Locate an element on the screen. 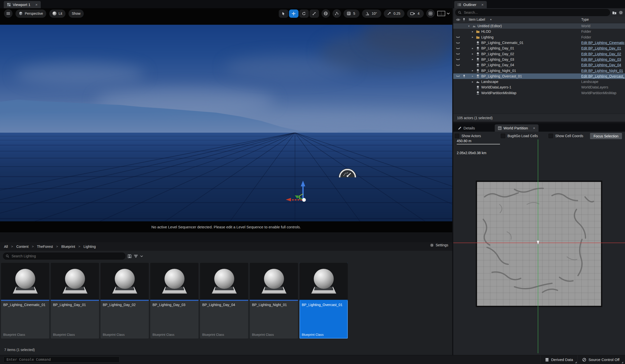 This screenshot has width=625, height=364. scale-snap-value: 0.25 is located at coordinates (397, 13).